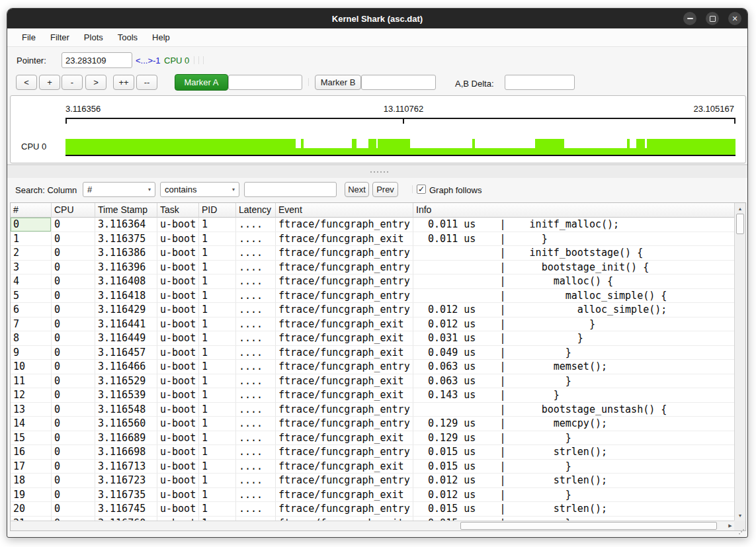  Describe the element at coordinates (373, 525) in the screenshot. I see `horizontal-scrollbar: ▶` at that location.